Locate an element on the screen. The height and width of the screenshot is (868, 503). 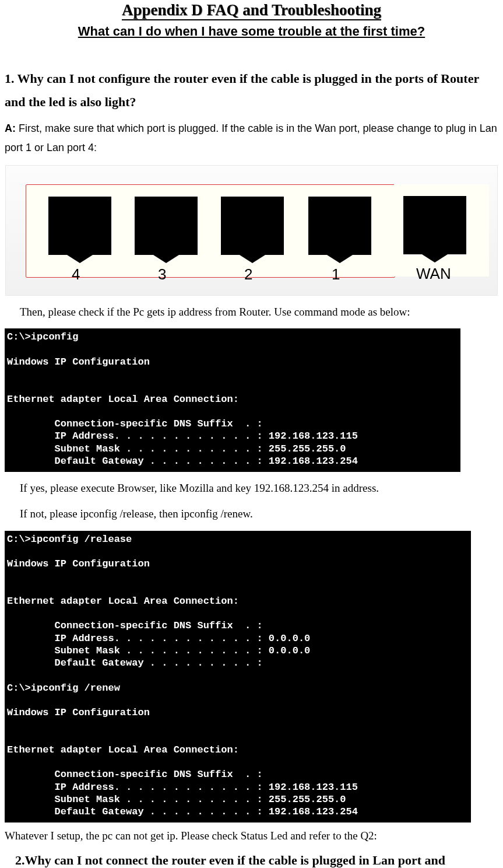
section-subtitle: What can I do when I have some trouble a… is located at coordinates (252, 32).